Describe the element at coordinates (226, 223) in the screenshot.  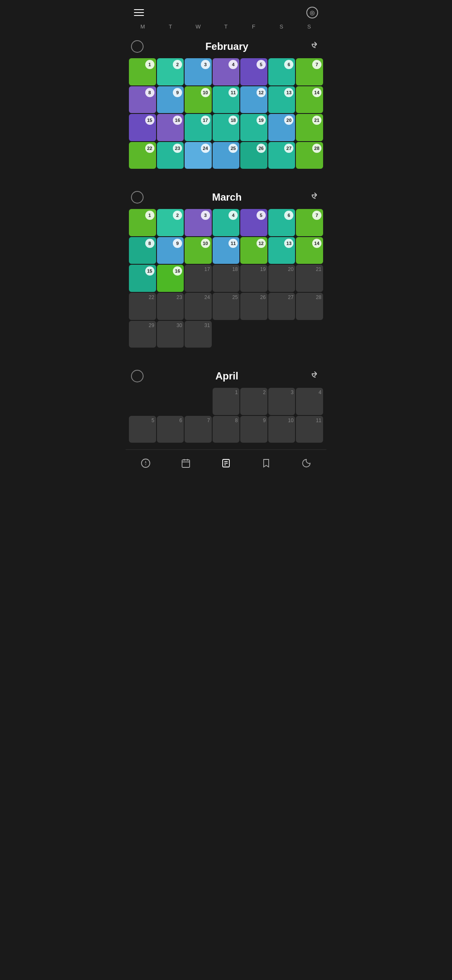
I see `day-cell-march-4: 4` at that location.